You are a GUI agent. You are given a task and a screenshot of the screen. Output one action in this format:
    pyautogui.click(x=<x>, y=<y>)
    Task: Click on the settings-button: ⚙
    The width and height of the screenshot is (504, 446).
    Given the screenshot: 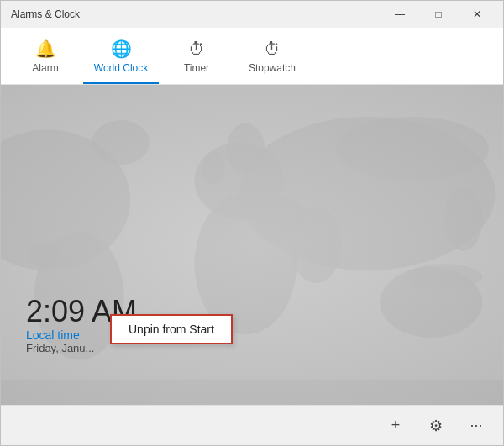 What is the action you would take?
    pyautogui.click(x=436, y=426)
    